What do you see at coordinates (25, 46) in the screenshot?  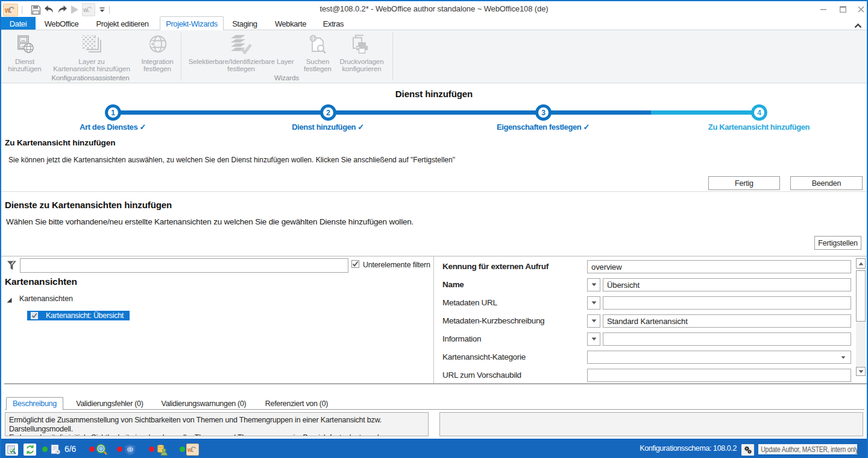 I see `service-add-icon` at bounding box center [25, 46].